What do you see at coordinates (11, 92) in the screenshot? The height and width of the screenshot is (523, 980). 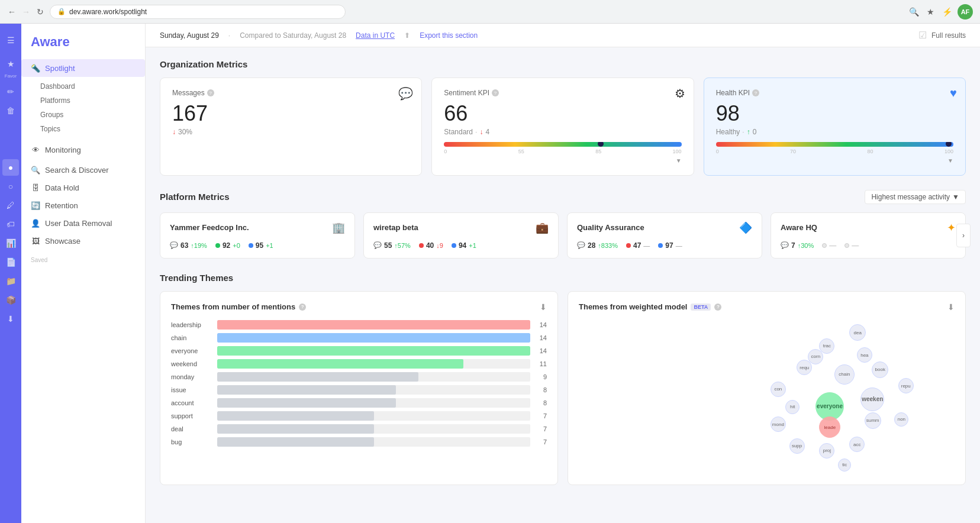 I see `rail-edit-icon: ✏` at bounding box center [11, 92].